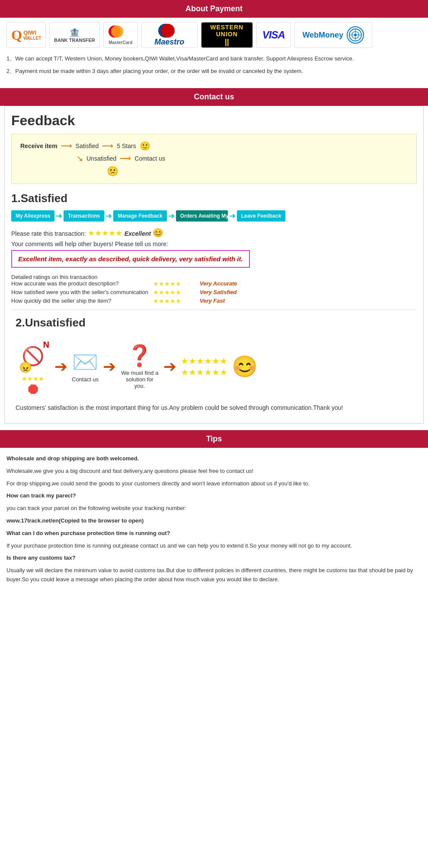 Image resolution: width=428 pixels, height=868 pixels. I want to click on solution-group: ❓ We must find a solution for you., so click(140, 366).